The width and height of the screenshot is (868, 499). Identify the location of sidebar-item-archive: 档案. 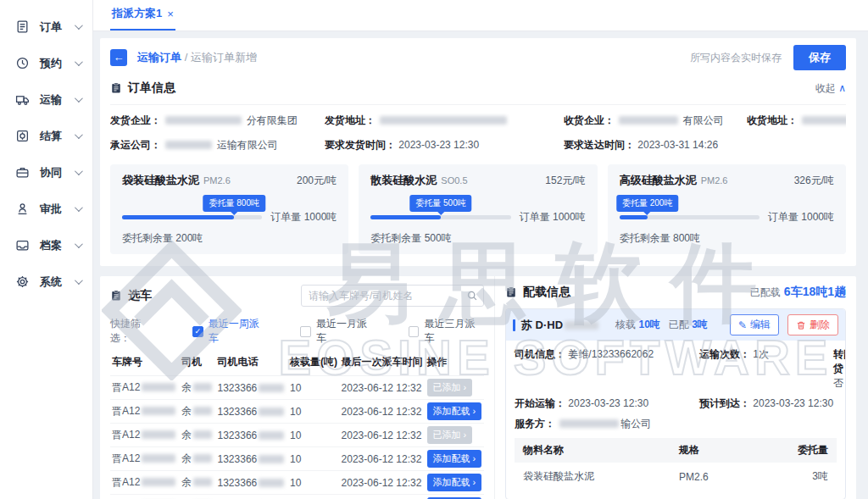
(46, 246).